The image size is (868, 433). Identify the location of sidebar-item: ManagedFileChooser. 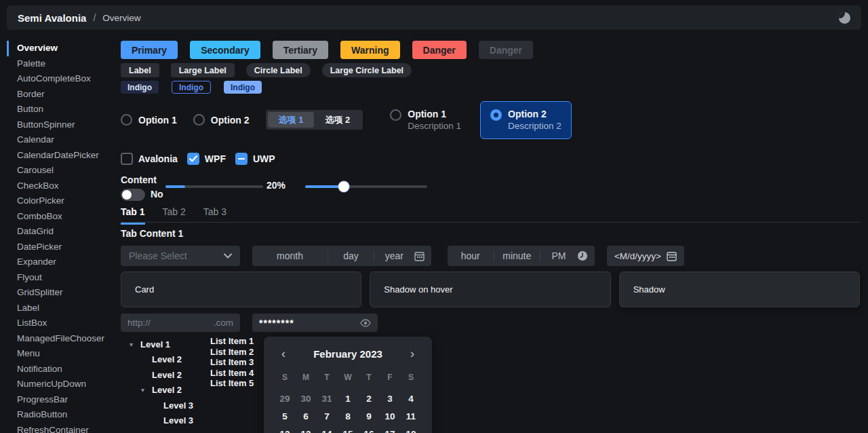
(61, 339).